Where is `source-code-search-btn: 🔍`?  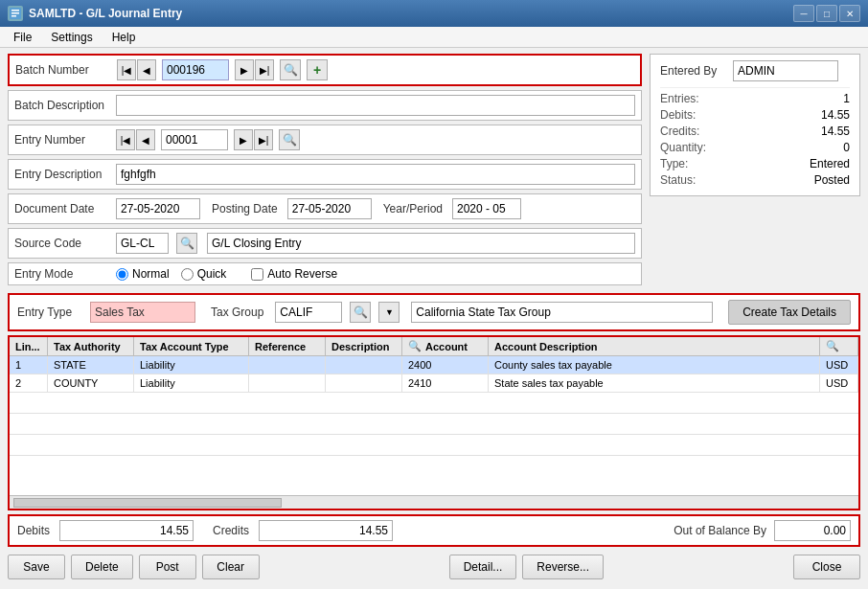 source-code-search-btn: 🔍 is located at coordinates (187, 243).